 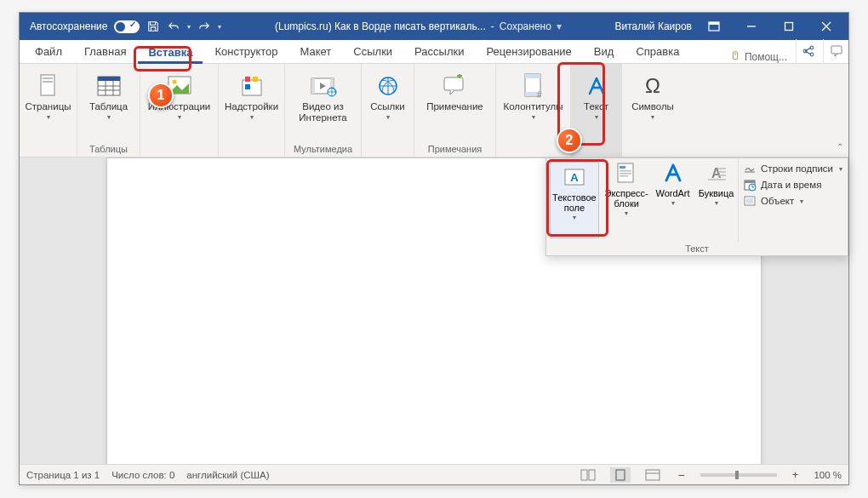 What do you see at coordinates (63, 475) in the screenshot?
I see `status-page: Страница 1 из 1` at bounding box center [63, 475].